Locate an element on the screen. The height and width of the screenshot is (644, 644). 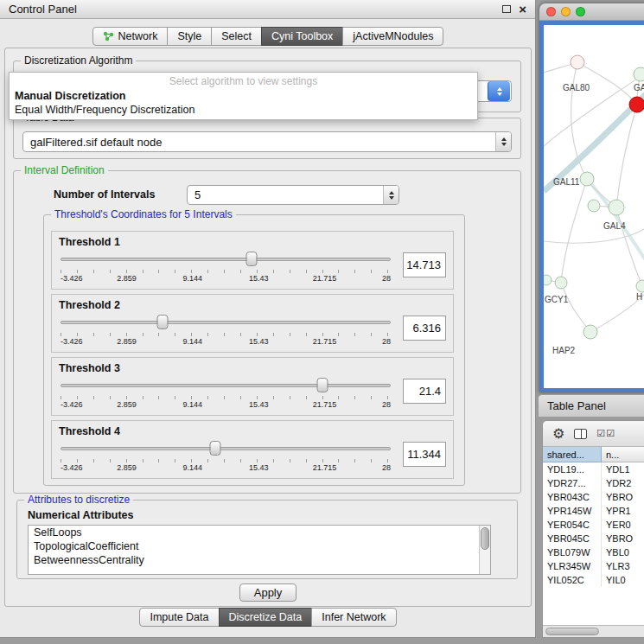
minimize-traffic-light is located at coordinates (565, 12).